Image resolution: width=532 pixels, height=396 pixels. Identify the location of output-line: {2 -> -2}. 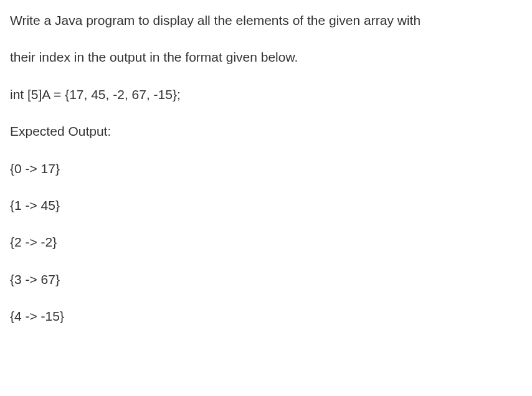
(266, 242).